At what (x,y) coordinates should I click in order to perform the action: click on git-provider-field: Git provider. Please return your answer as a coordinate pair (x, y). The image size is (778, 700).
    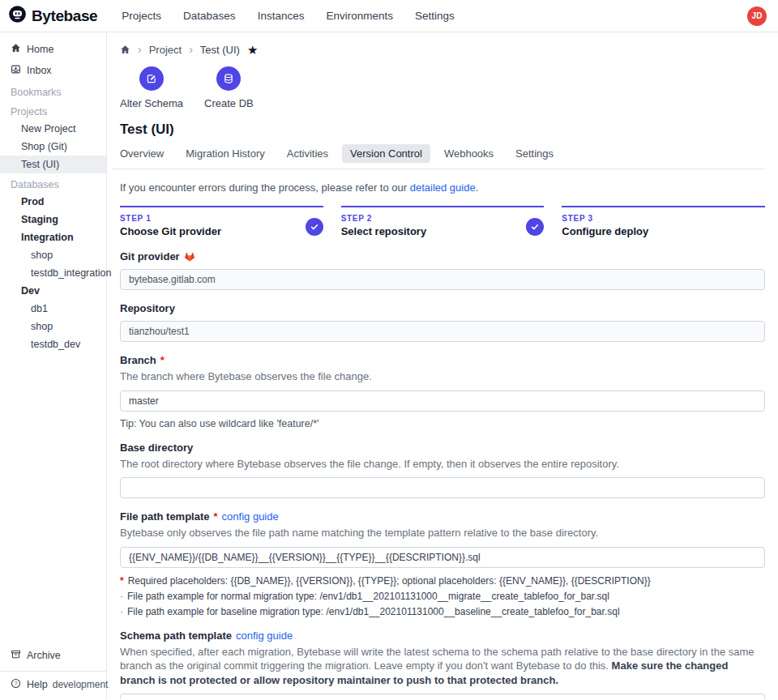
    Looking at the image, I should click on (442, 271).